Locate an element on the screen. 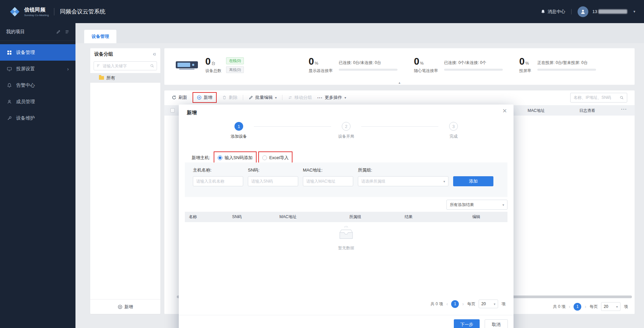 This screenshot has width=644, height=328. mac-address-label: MAC地址: is located at coordinates (328, 170).